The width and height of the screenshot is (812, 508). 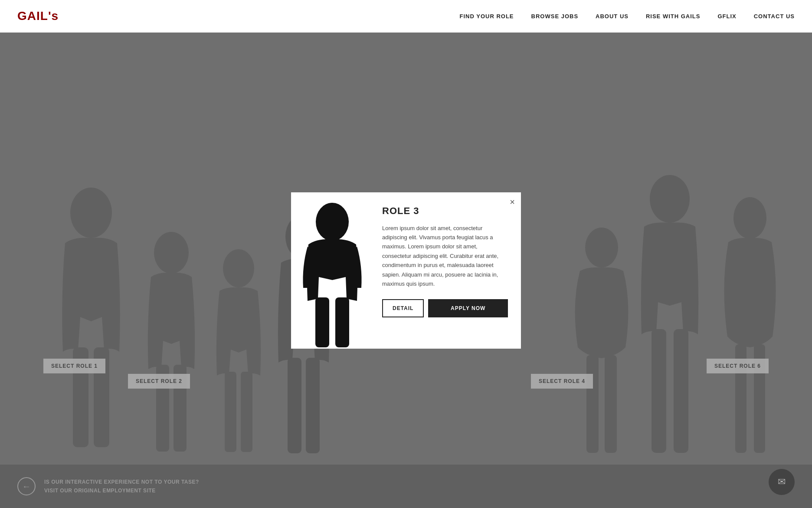 What do you see at coordinates (445, 256) in the screenshot?
I see `modal-description: Lorem ipsum dolor sit amet, consectetur …` at bounding box center [445, 256].